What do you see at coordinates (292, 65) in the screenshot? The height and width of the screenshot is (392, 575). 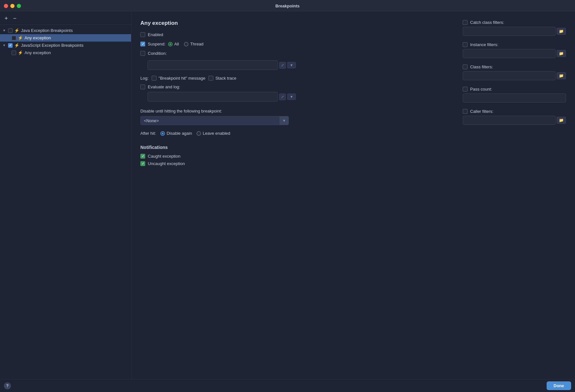 I see `condition-dropdown-button: ▼` at bounding box center [292, 65].